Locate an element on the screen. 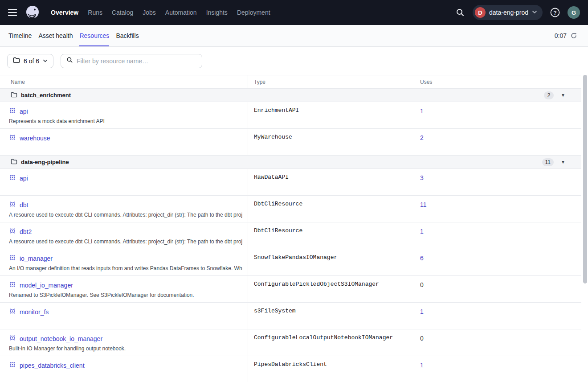  workspace-switcher: D data-eng-prod is located at coordinates (508, 12).